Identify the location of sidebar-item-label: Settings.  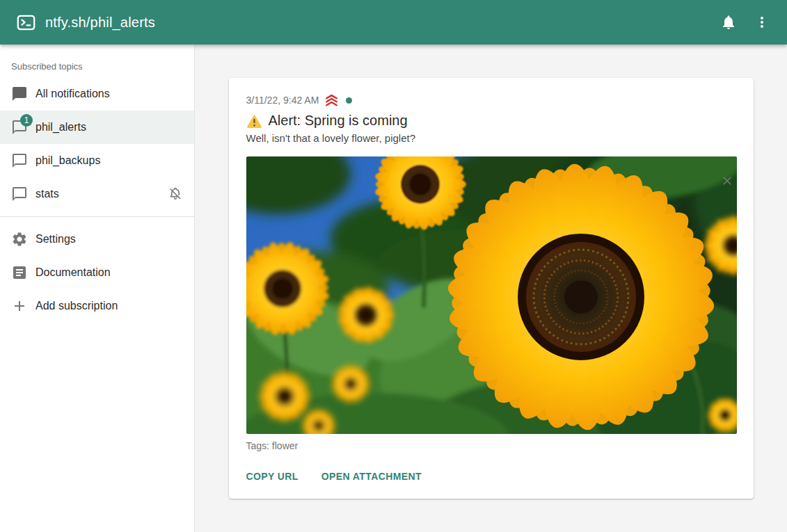
(109, 239).